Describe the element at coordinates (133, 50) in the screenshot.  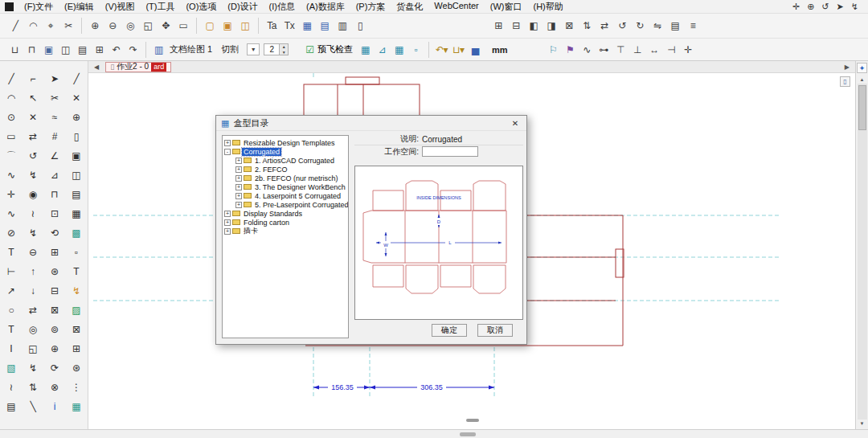
I see `redo-icon: ↷` at that location.